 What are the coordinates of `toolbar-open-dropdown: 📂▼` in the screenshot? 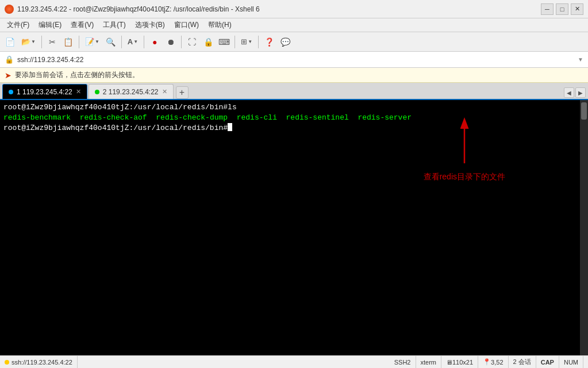 It's located at (29, 42).